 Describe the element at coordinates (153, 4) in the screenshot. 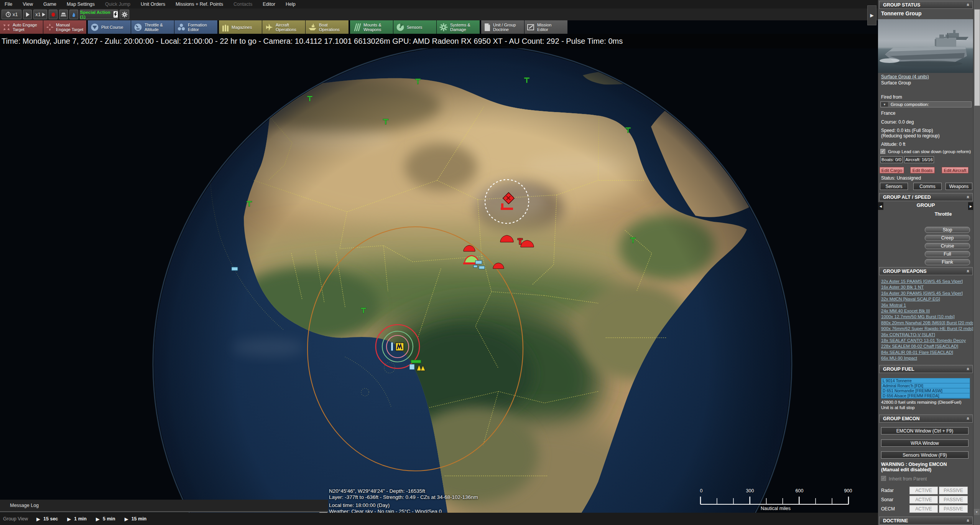

I see `menu-unit-orders: Unit Orders` at that location.